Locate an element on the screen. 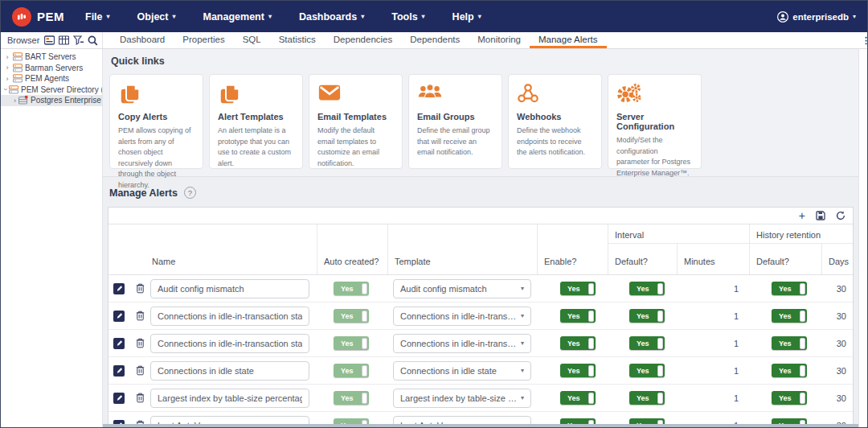 This screenshot has width=868, height=428. top-navbar: PEM File▾ Object▾ Management▾ Dashboards… is located at coordinates (434, 16).